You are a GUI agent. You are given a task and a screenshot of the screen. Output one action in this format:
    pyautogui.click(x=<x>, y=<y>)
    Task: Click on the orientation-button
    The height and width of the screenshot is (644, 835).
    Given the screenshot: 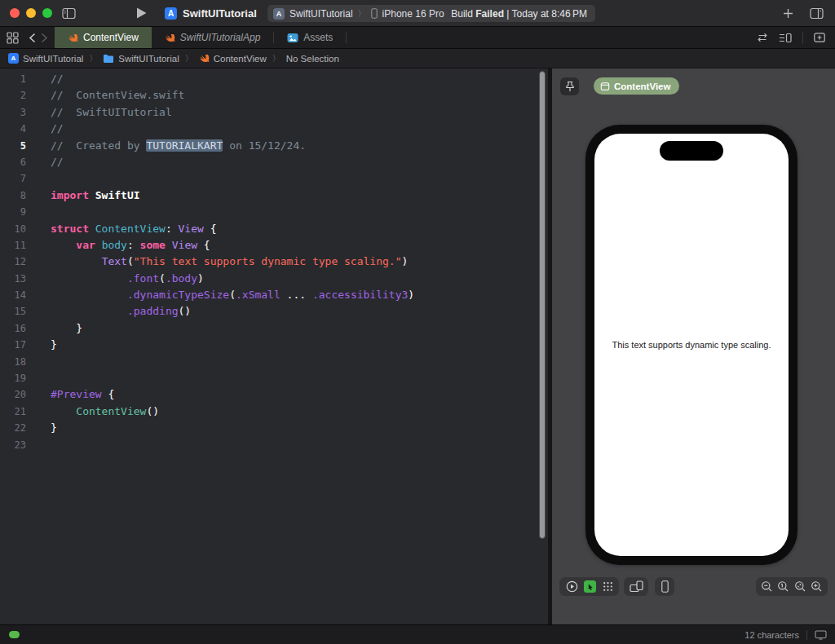 What is the action you would take?
    pyautogui.click(x=636, y=587)
    